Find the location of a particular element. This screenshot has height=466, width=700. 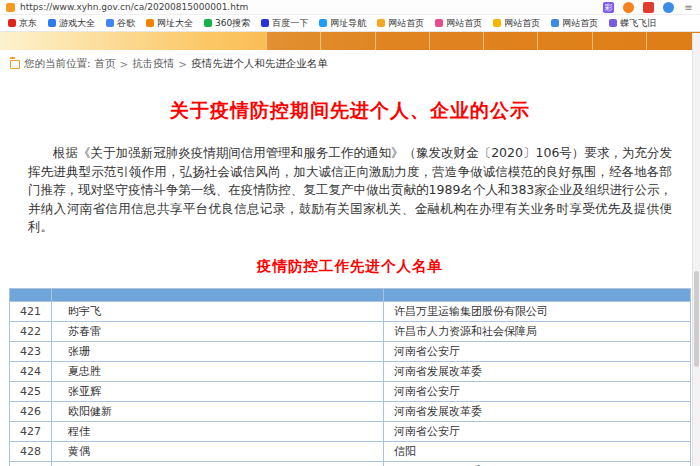

cell-name: 苏春雷 is located at coordinates (218, 331).